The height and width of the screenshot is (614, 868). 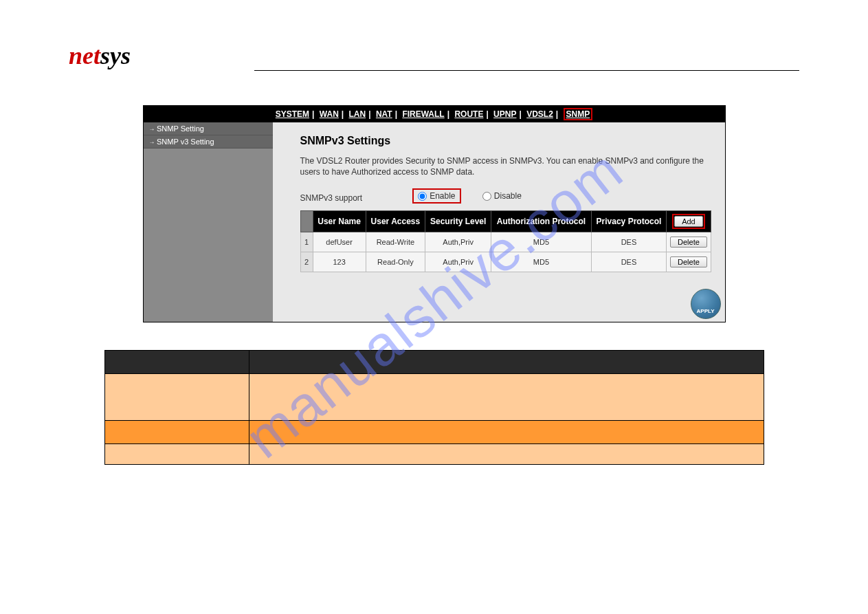 I want to click on nav-nat: NAT, so click(x=384, y=114).